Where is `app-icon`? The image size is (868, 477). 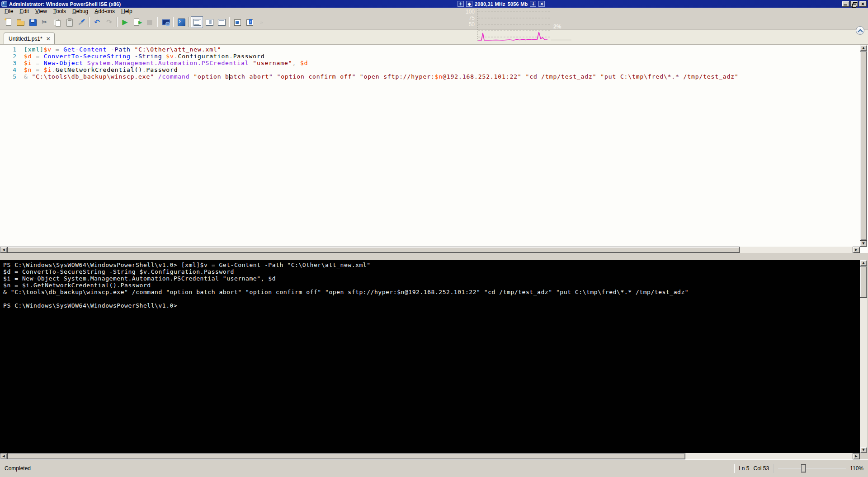
app-icon is located at coordinates (5, 4).